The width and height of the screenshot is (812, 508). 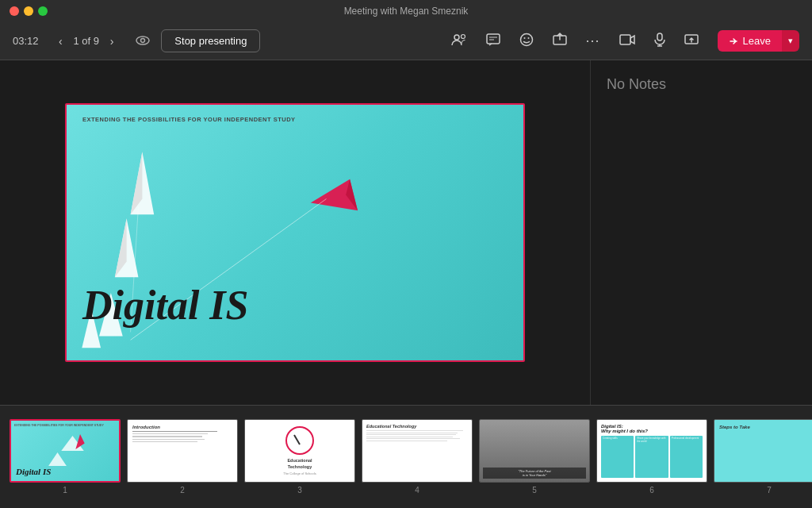 What do you see at coordinates (166, 305) in the screenshot?
I see `slide-title: Digital IS` at bounding box center [166, 305].